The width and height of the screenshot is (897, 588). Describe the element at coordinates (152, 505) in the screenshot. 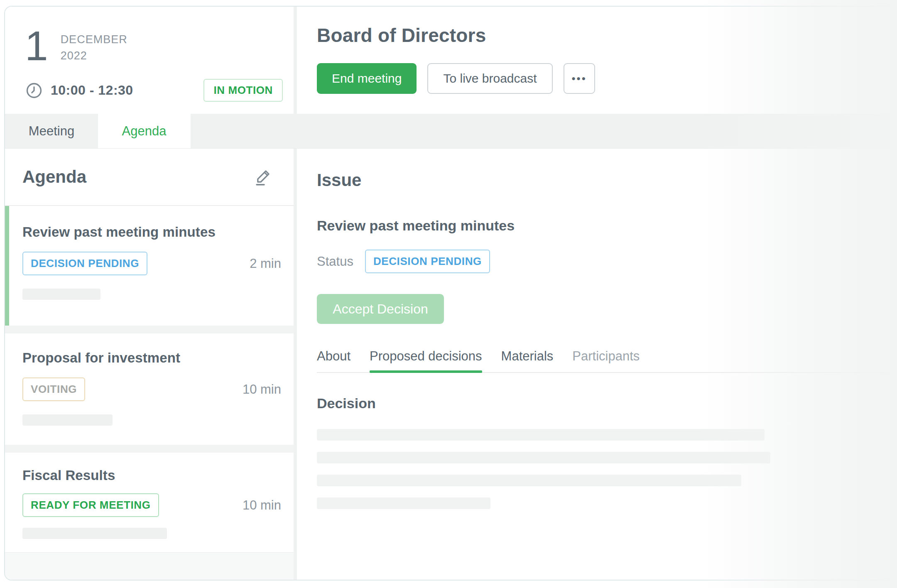

I see `agenda-item-meta: READY FOR MEETING 10 min` at that location.